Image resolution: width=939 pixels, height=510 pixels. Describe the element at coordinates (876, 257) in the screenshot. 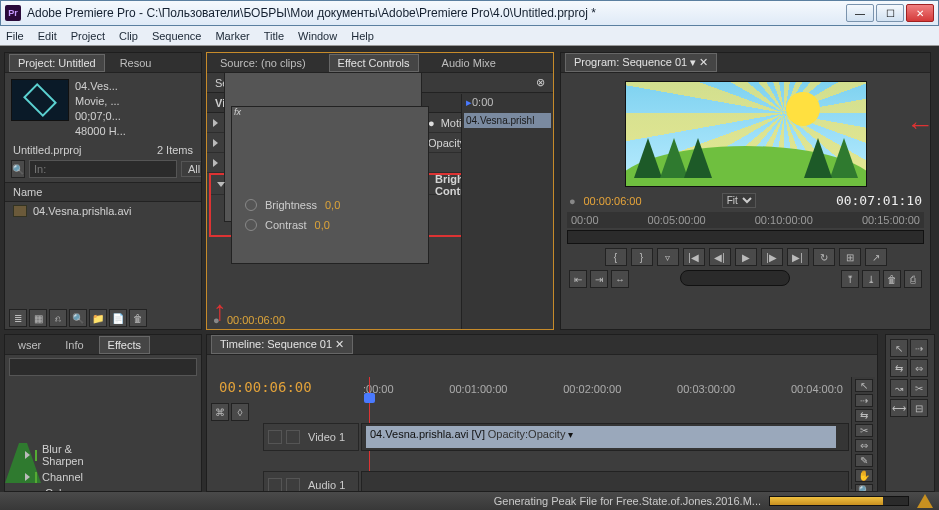

I see `output-icon: ↗` at that location.